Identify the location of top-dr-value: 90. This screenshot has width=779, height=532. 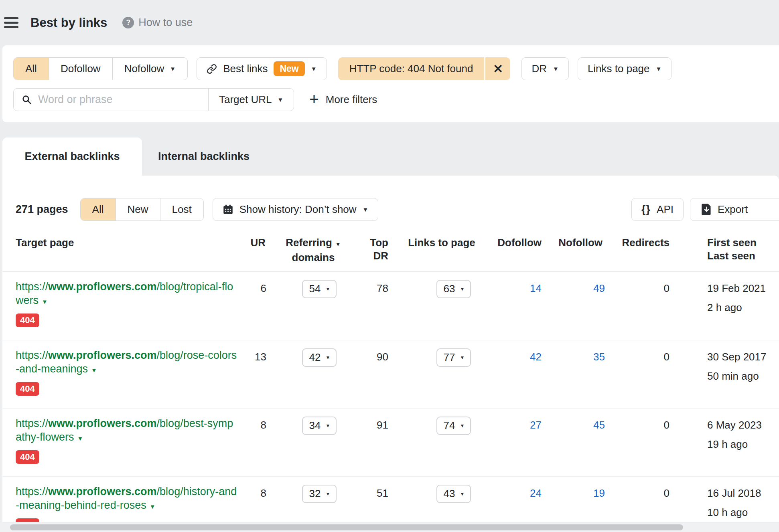
(375, 378).